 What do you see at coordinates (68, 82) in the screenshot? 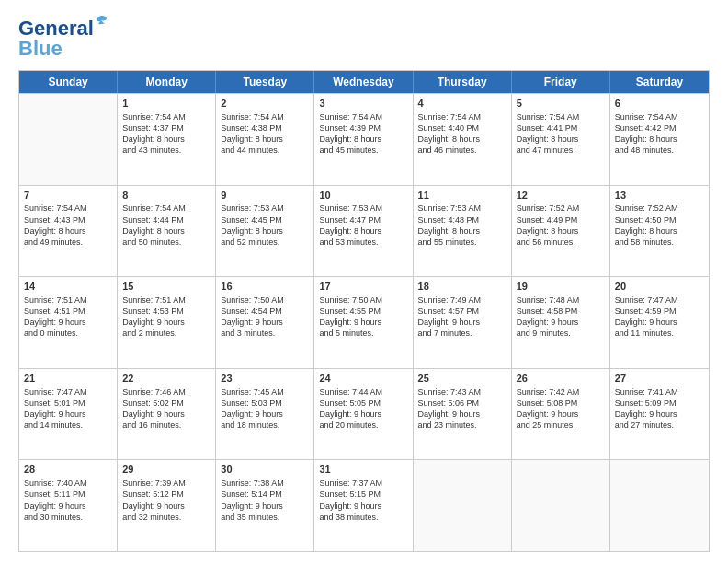
I see `header-day-sunday: Sunday` at bounding box center [68, 82].